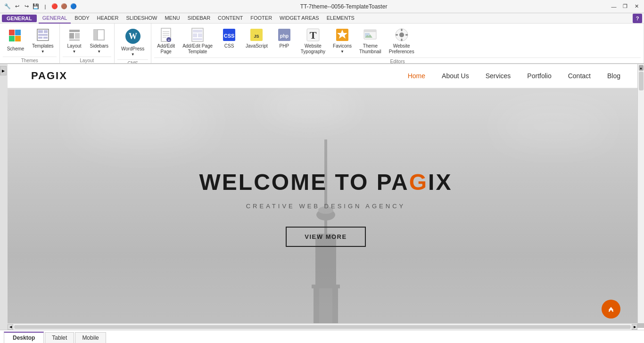 The width and height of the screenshot is (644, 343). What do you see at coordinates (16, 40) in the screenshot?
I see `scheme-button: Scheme` at bounding box center [16, 40].